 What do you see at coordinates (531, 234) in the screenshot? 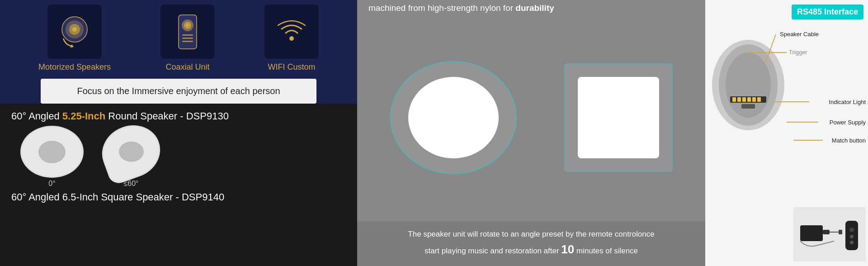
I see `rotation-line1: The speaker unit will rotate to an angle…` at bounding box center [531, 234].